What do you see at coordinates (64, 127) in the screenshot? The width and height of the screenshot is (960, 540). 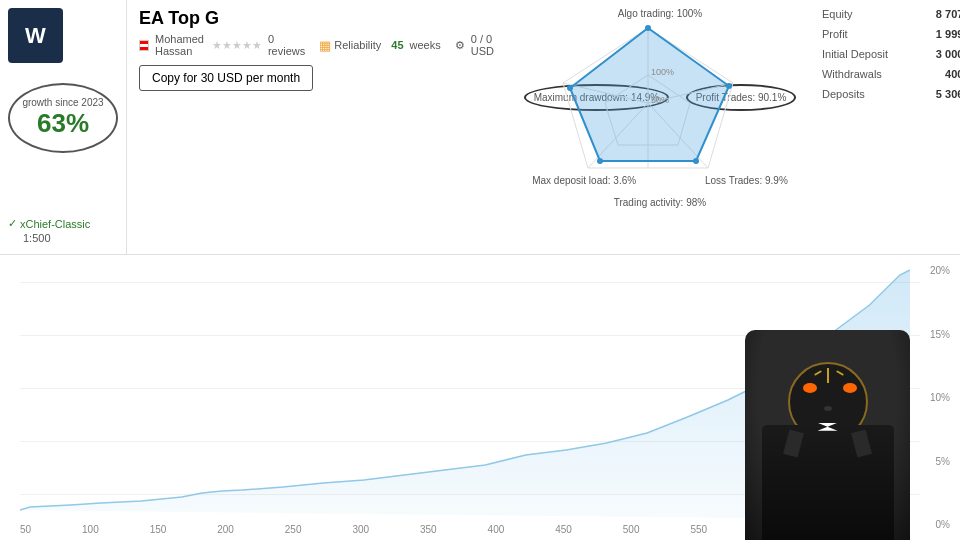 I see `left-panel: W growth since 2023 63% xChief-Classic 1…` at bounding box center [64, 127].